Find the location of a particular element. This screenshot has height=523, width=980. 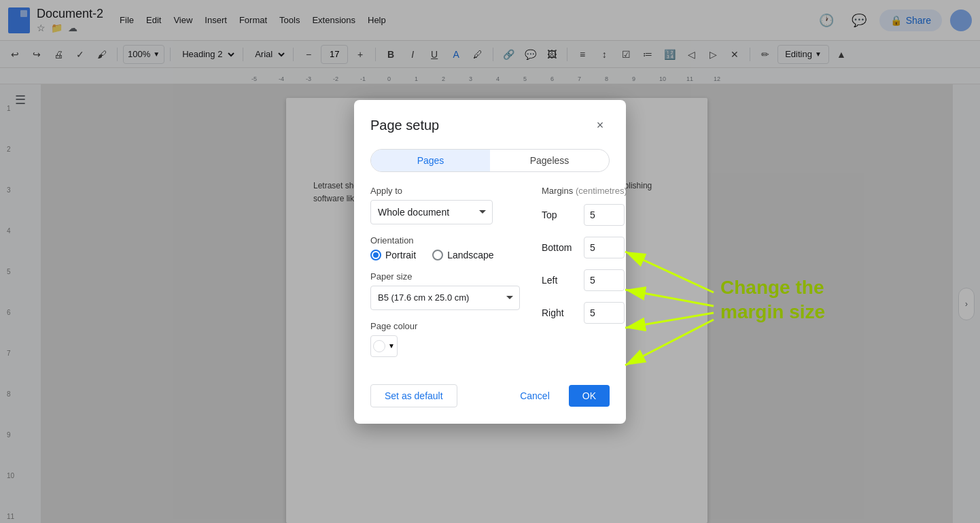

dialog-title: Page setup is located at coordinates (405, 125).